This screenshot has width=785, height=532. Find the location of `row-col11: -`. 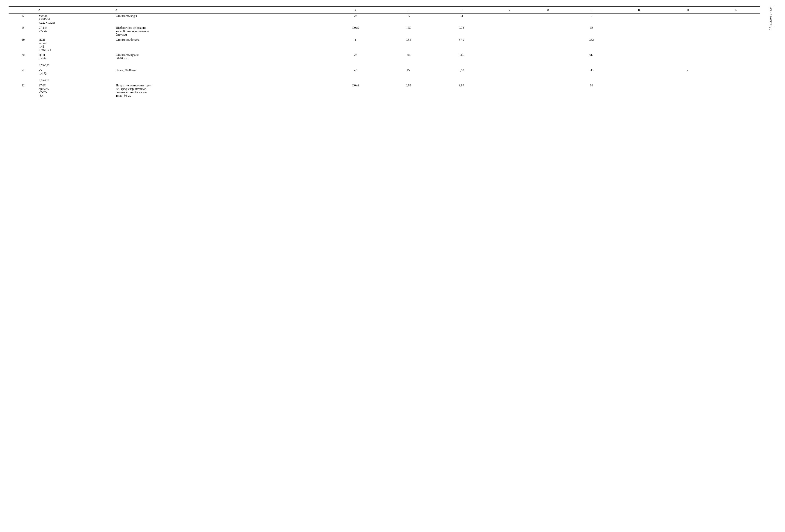

row-col11: - is located at coordinates (688, 76).